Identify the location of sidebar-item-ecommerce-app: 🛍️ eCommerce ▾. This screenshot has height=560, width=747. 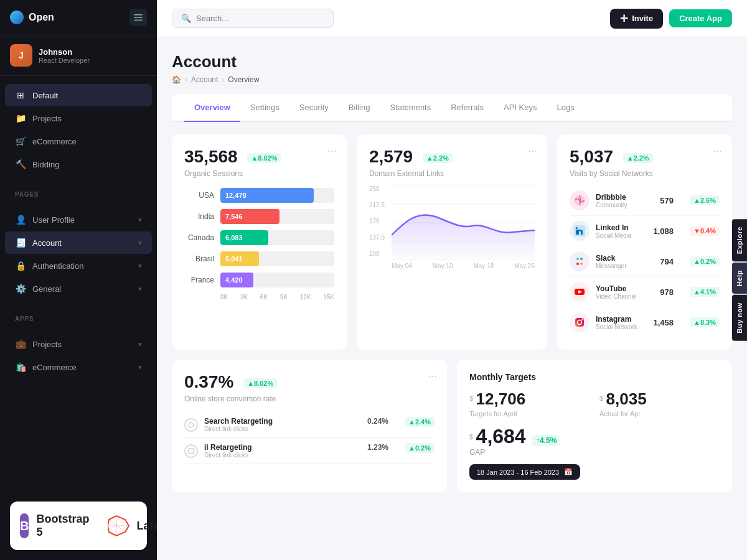
(78, 367).